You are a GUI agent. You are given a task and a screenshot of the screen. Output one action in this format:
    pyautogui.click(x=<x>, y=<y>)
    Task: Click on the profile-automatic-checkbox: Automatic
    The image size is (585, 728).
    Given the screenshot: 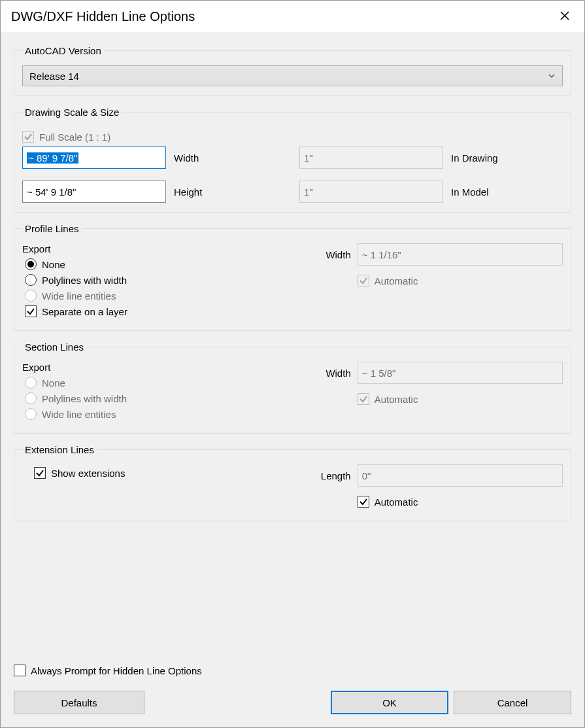 What is the action you would take?
    pyautogui.click(x=460, y=281)
    